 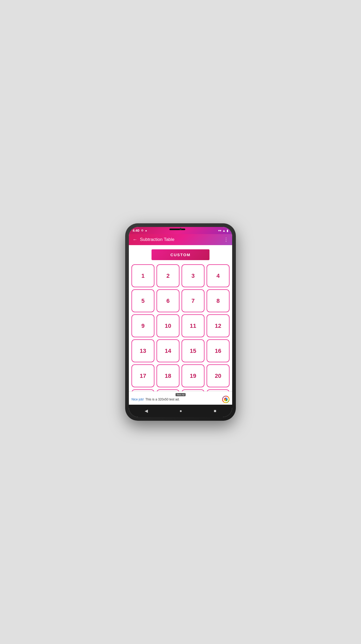 I want to click on number-cell-16: 16, so click(x=218, y=351).